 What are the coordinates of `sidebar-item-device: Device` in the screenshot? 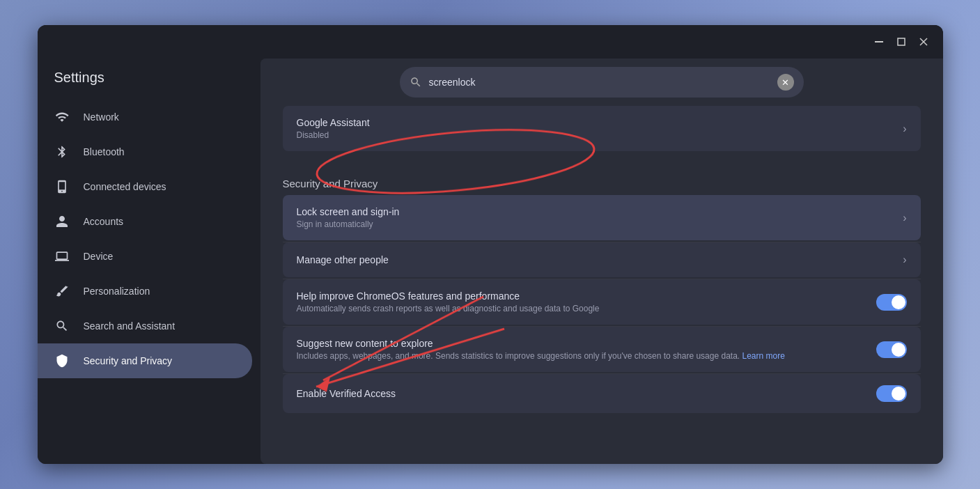 It's located at (145, 256).